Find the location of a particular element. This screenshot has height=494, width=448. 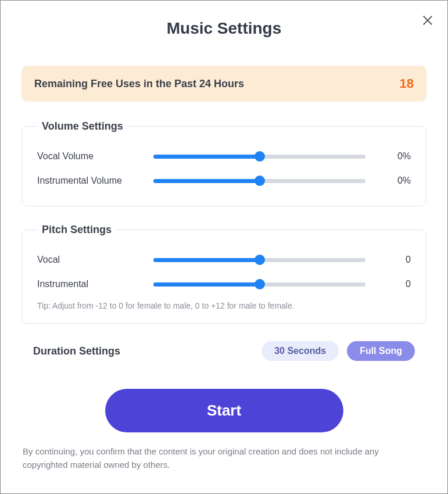

duration-settings-row: Duration Settings 30 Seconds Full Song is located at coordinates (224, 351).